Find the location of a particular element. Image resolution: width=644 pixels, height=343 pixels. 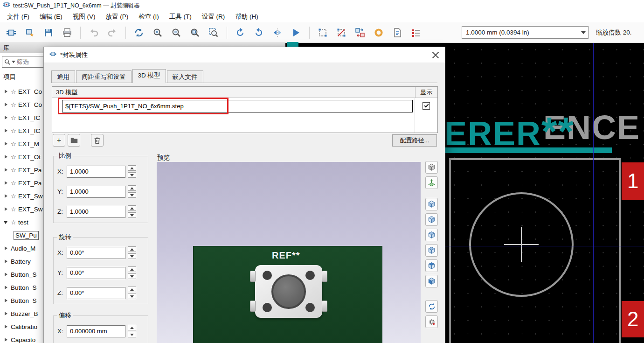

save-button is located at coordinates (48, 33).